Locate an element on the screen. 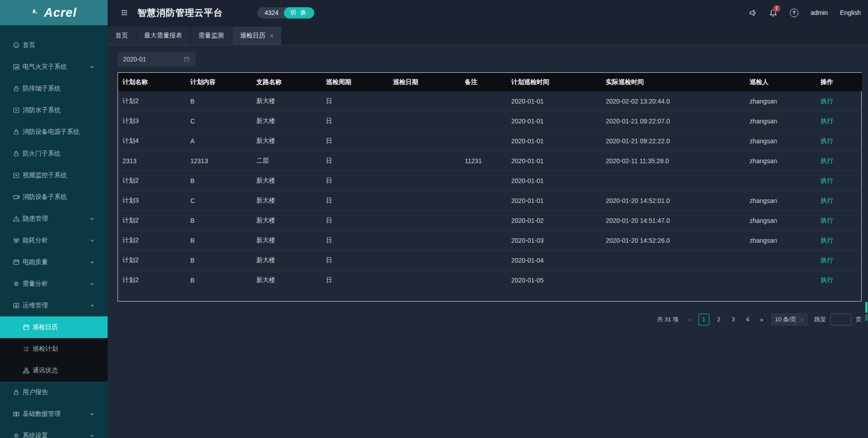  sidebar-item-fire-equipment: 消防设备子系统 is located at coordinates (54, 197).